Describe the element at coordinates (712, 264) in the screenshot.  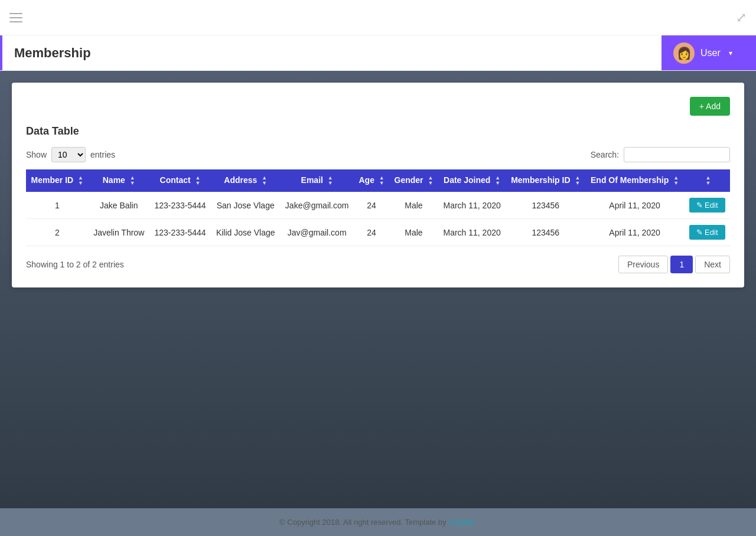
I see `next-button: Next` at that location.